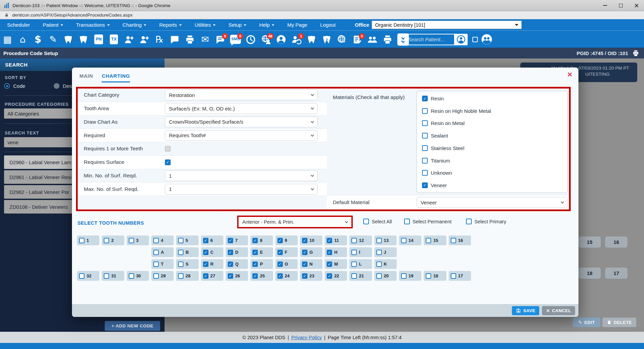 The width and height of the screenshot is (644, 349). I want to click on checkbox-tooth-e, so click(255, 252).